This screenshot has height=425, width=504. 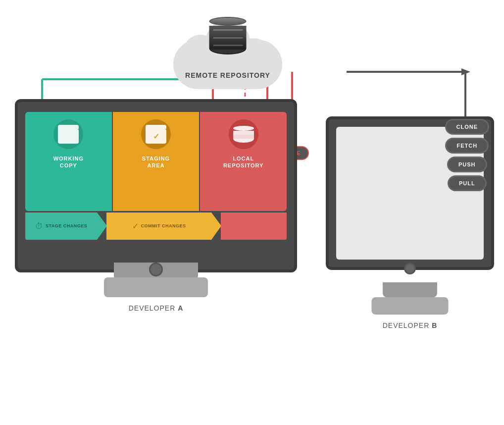 I want to click on dev-b-fetch-button: FETCH, so click(x=467, y=146).